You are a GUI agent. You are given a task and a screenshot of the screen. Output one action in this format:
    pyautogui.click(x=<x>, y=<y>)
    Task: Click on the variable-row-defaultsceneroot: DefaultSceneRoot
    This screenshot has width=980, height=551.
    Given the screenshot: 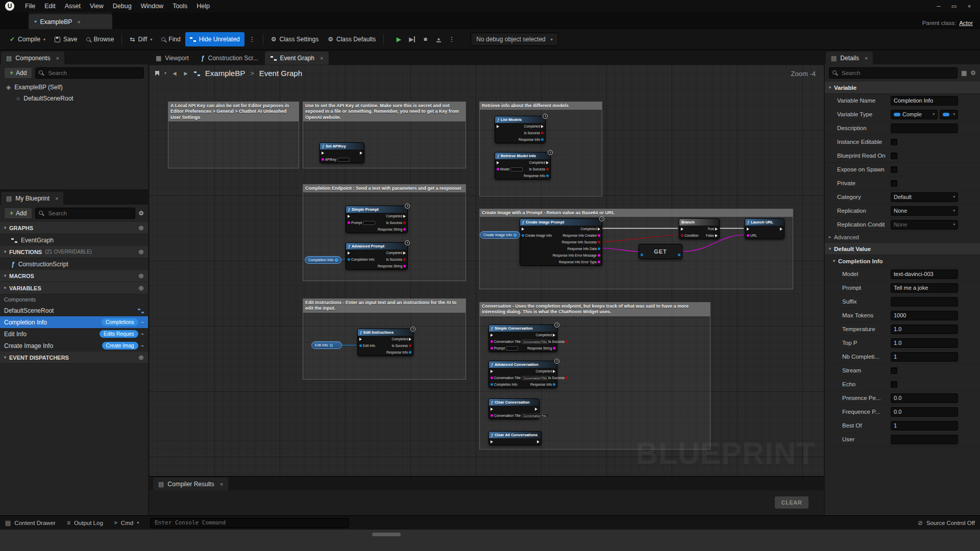 What is the action you would take?
    pyautogui.click(x=74, y=310)
    